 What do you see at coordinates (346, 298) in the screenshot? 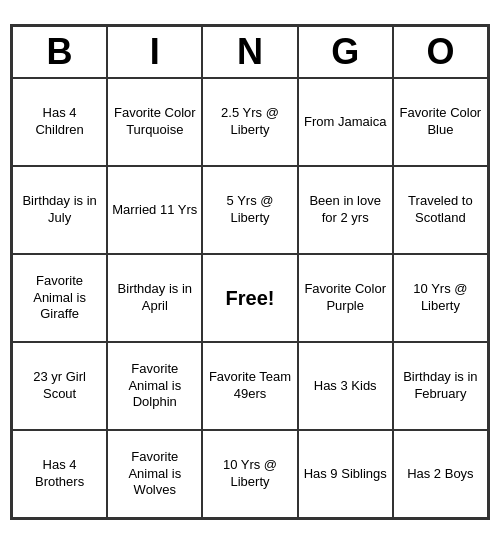
I see `bingo-cell: Favorite Color Purple` at bounding box center [346, 298].